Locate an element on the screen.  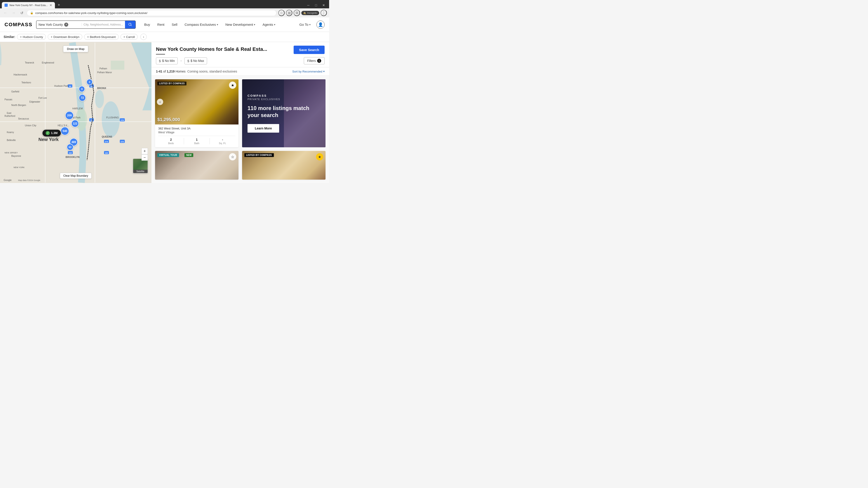
results-range: 1-41 of 1,219 Homes is located at coordinates (171, 71).